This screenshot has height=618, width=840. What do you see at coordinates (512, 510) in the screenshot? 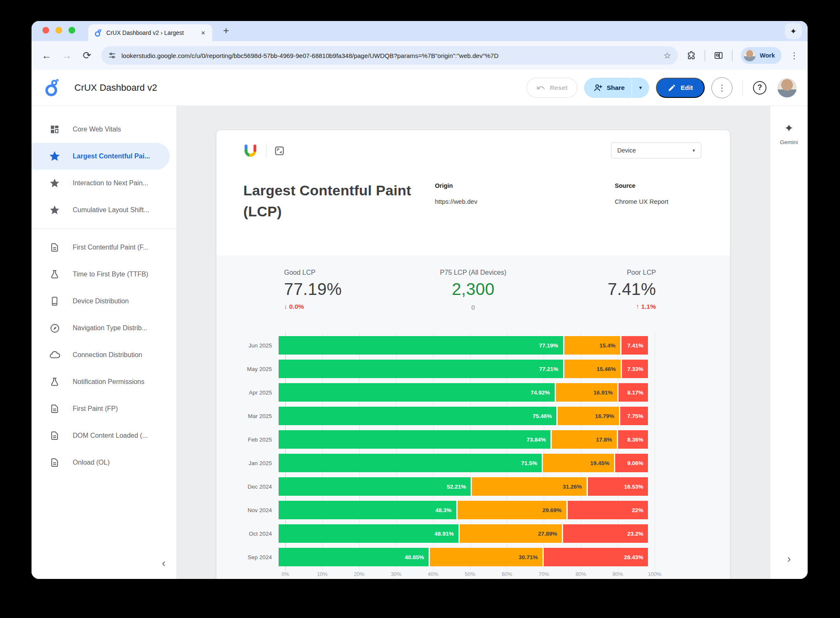
I see `bar-segment-needs-improvement: 29.69%` at bounding box center [512, 510].